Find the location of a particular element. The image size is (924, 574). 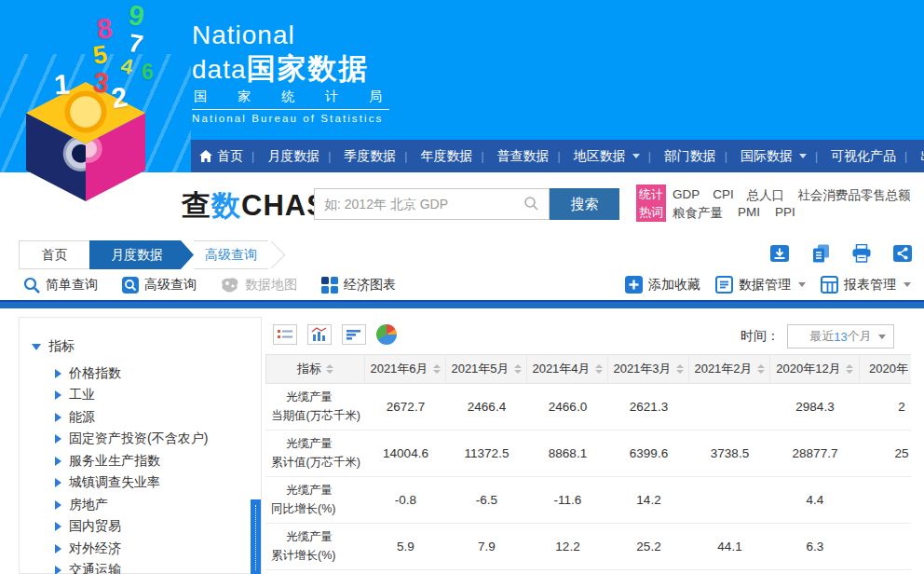

table-row: 光缆产量累计增长(%) 5.9 7.9 12.2 25.2 44.1 6.3 is located at coordinates (589, 547).